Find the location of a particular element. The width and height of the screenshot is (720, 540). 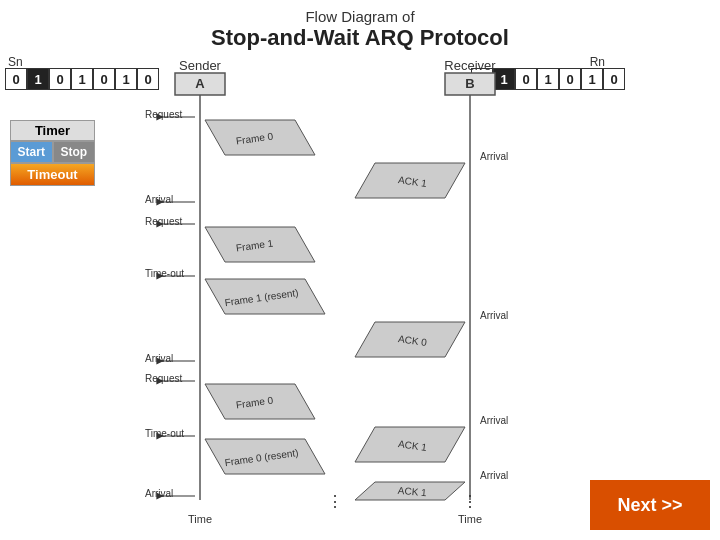

seq-box-right: 1 is located at coordinates (592, 79).